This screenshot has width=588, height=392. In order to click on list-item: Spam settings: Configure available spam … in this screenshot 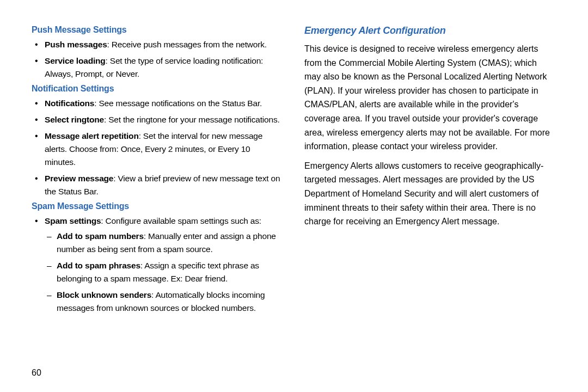, I will do `click(162, 265)`.